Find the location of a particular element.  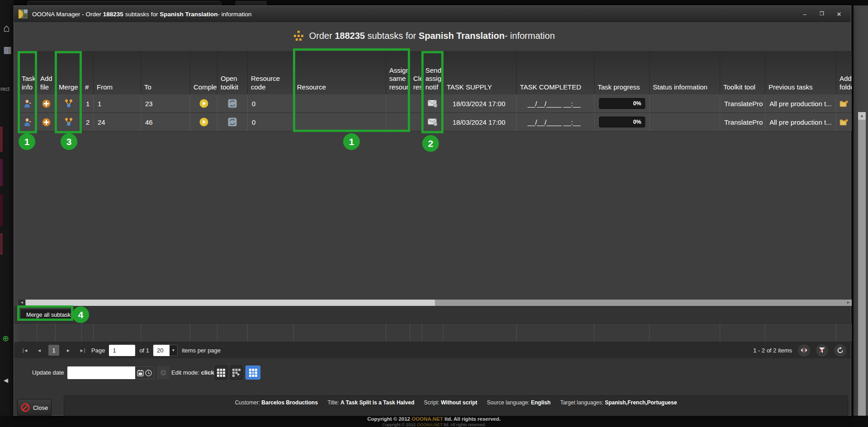

column-header-task-completed: TASK COMPLETED is located at coordinates (556, 73).